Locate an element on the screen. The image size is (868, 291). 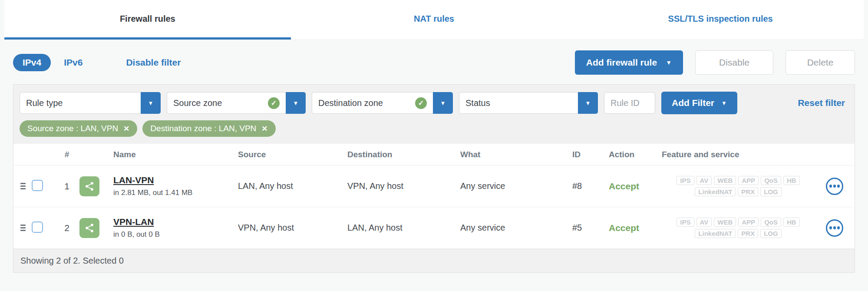
header-name: Name is located at coordinates (175, 155).